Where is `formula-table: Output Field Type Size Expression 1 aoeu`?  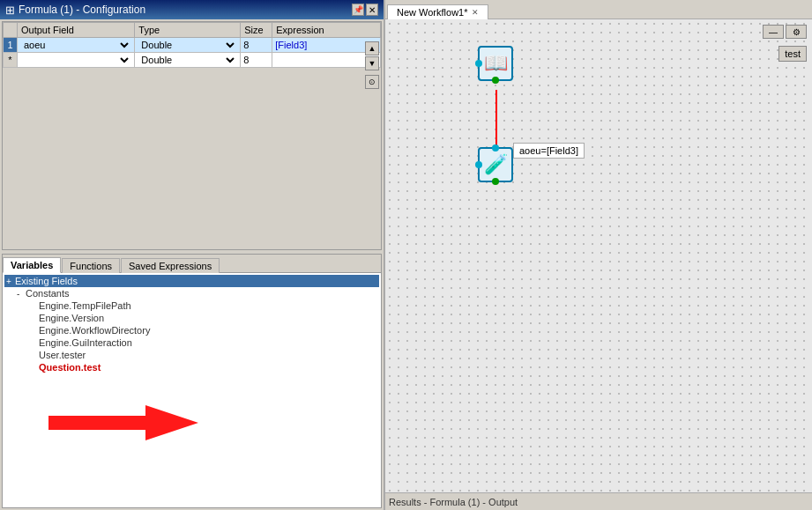 formula-table: Output Field Type Size Expression 1 aoeu is located at coordinates (192, 45).